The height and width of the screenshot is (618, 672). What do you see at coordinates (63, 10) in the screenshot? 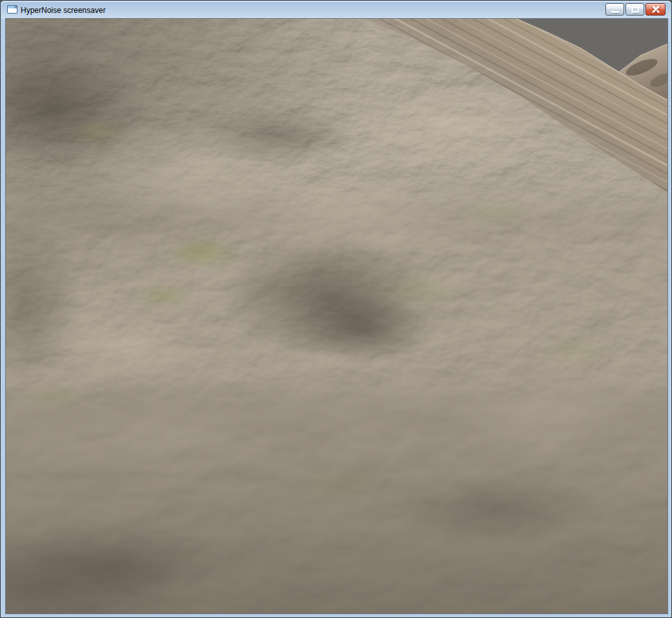
I see `window-title: HyperNoise screensaver` at bounding box center [63, 10].